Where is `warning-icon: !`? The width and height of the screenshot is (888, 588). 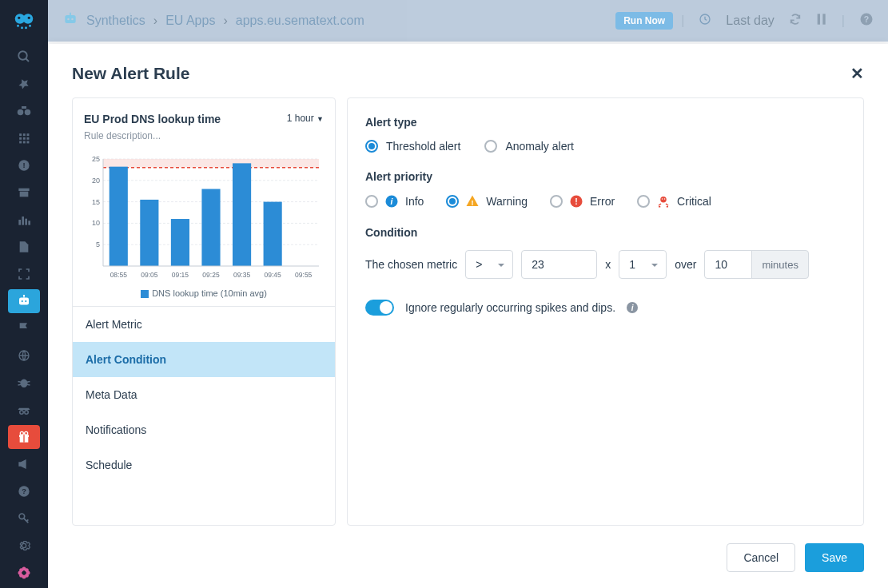 warning-icon: ! is located at coordinates (472, 201).